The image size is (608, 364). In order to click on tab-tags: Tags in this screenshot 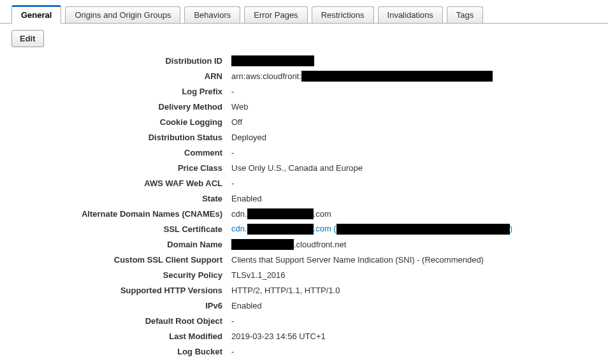, I will do `click(465, 15)`.